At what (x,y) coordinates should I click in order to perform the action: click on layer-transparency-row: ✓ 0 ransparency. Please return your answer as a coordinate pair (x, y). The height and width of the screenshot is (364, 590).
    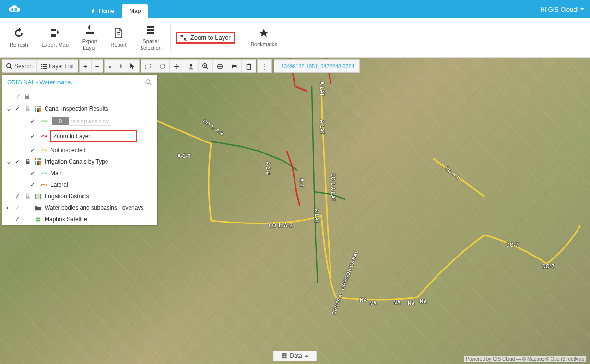
    Looking at the image, I should click on (80, 121).